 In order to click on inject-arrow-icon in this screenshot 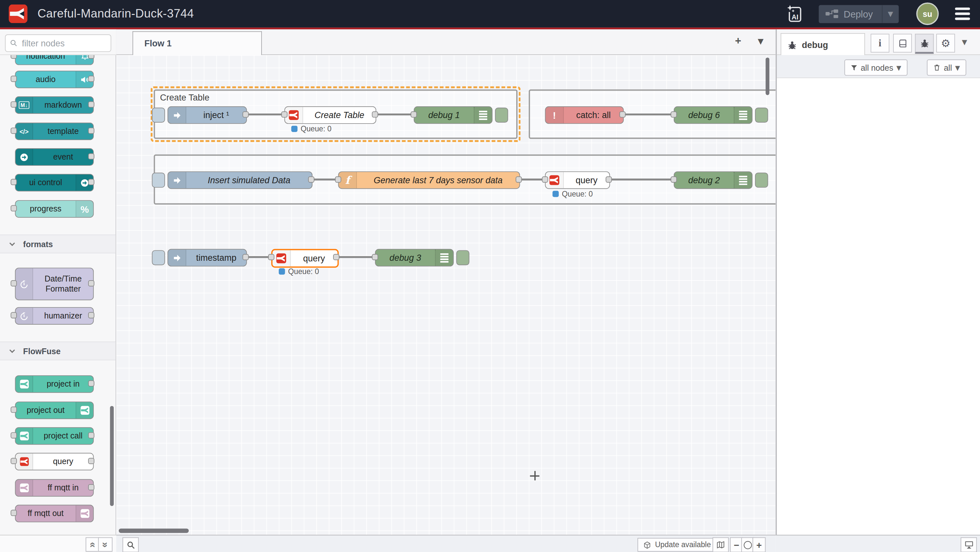, I will do `click(177, 180)`.